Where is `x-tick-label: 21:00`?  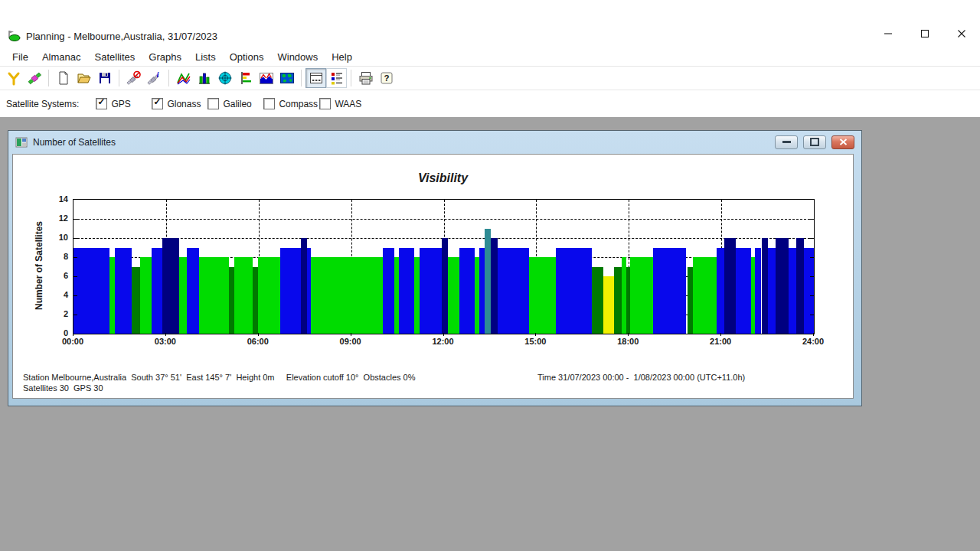 x-tick-label: 21:00 is located at coordinates (720, 341).